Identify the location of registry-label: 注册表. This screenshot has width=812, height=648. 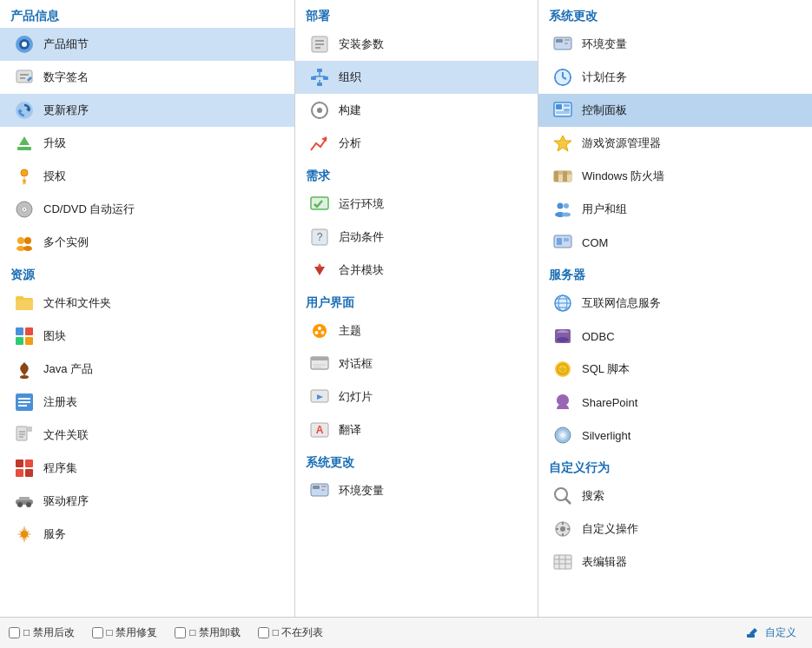
(61, 402).